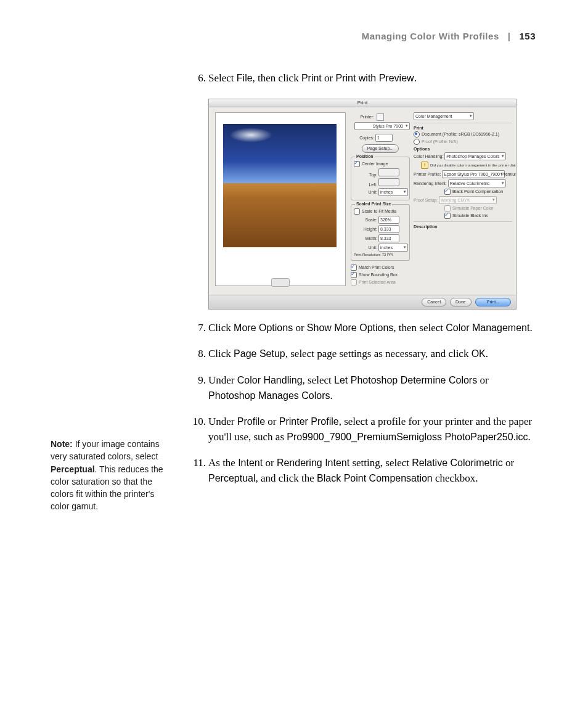 The height and width of the screenshot is (706, 588). What do you see at coordinates (354, 282) in the screenshot?
I see `print-selected-area-checkbox` at bounding box center [354, 282].